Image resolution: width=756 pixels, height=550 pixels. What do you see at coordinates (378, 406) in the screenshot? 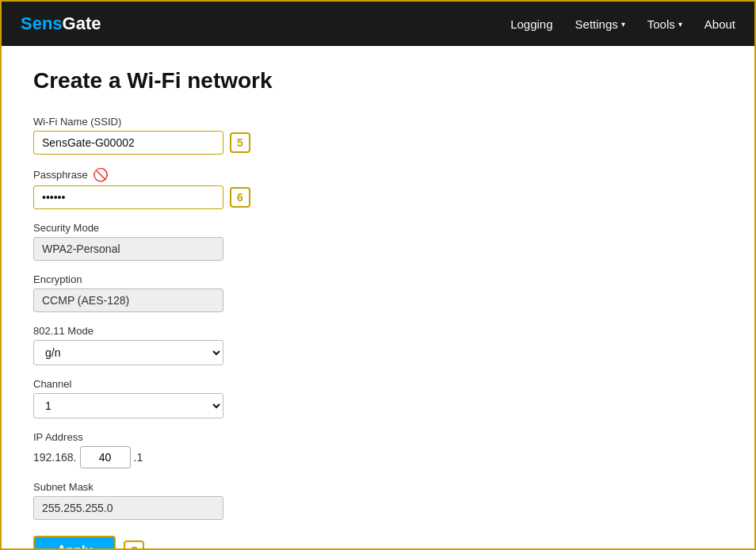
I see `channel-row: 1 2 3 4 5 6 7 8 9 10 11` at bounding box center [378, 406].